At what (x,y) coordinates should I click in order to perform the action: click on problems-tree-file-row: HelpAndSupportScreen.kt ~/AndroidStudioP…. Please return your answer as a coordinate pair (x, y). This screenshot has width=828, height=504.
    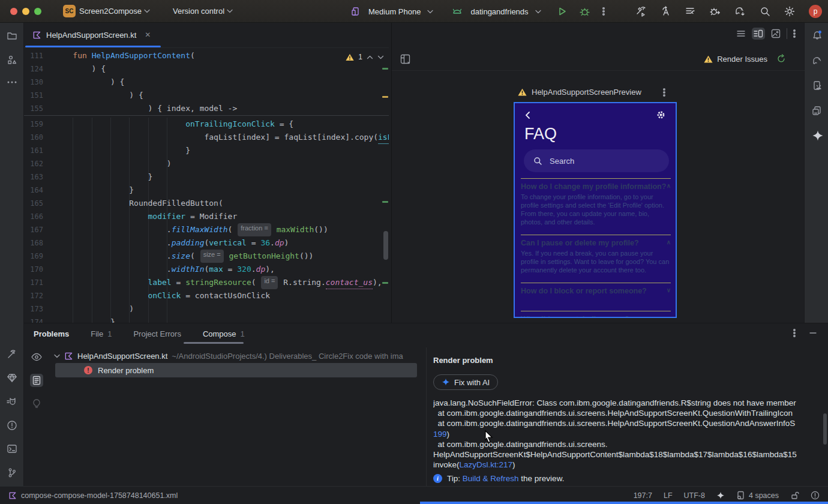
    Looking at the image, I should click on (229, 356).